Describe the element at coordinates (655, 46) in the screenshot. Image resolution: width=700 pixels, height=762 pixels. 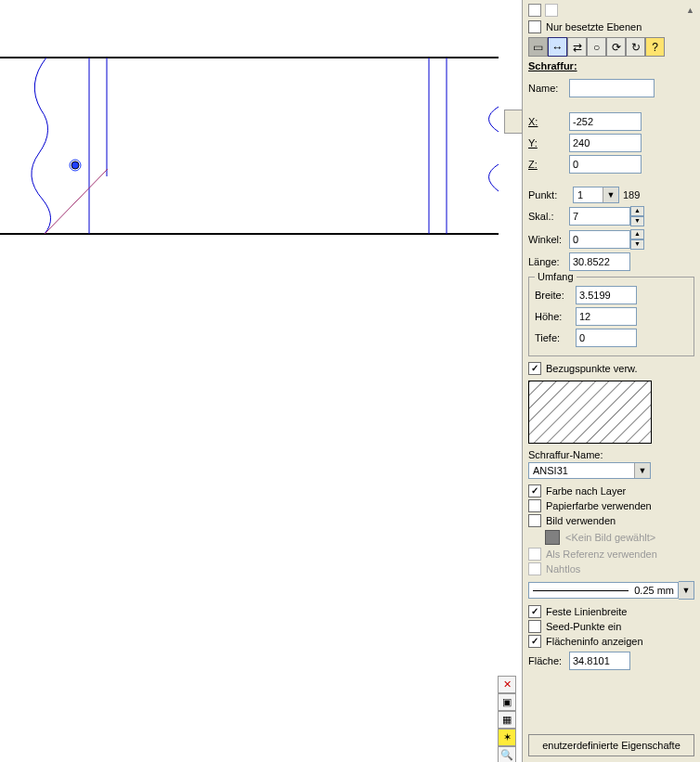
I see `tooltype-help-icon: ?` at that location.